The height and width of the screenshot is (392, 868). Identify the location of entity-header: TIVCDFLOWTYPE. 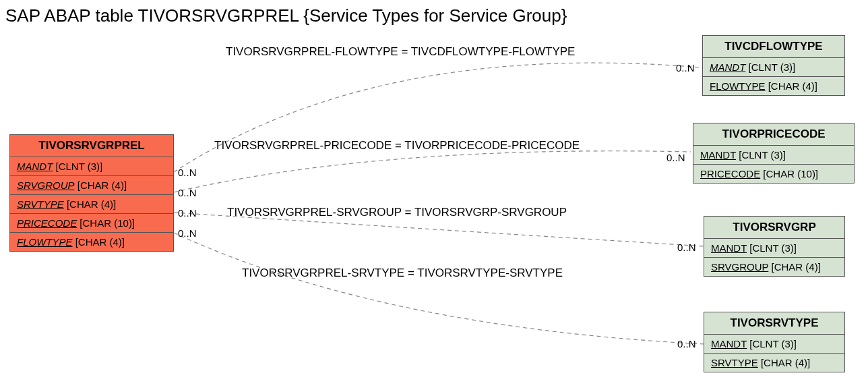
(774, 47).